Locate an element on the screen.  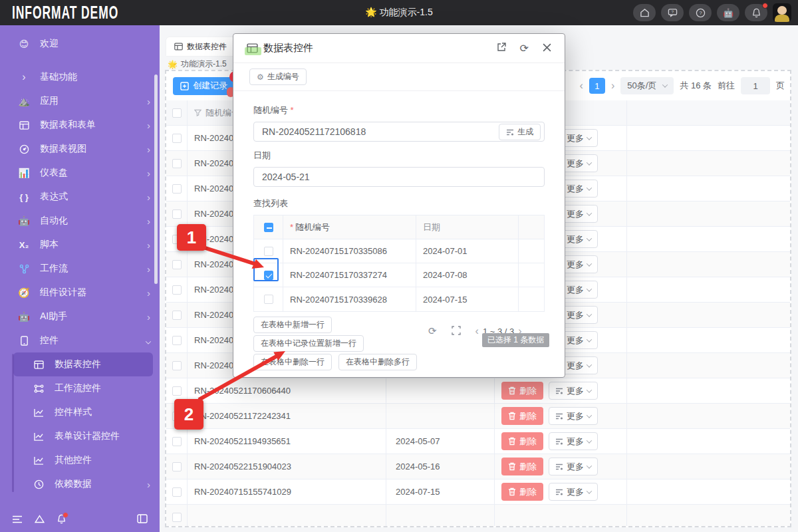
close-icon is located at coordinates (547, 49).